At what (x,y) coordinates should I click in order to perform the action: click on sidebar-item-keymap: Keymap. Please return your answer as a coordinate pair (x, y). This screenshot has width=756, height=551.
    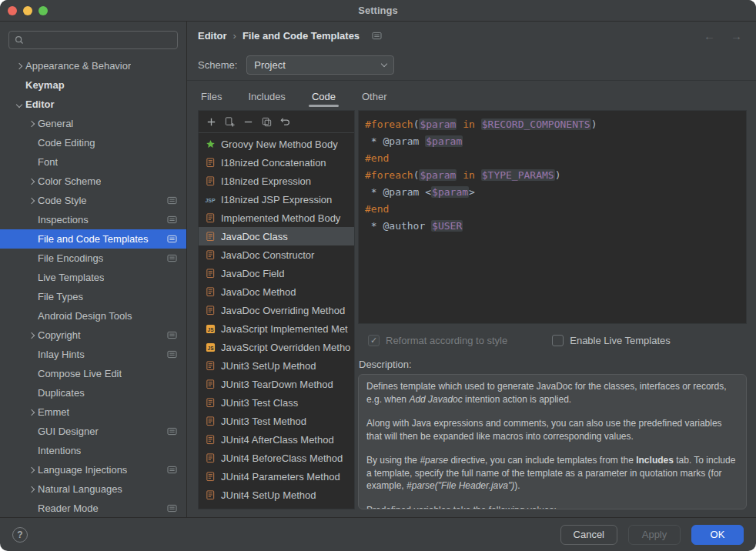
    Looking at the image, I should click on (93, 85).